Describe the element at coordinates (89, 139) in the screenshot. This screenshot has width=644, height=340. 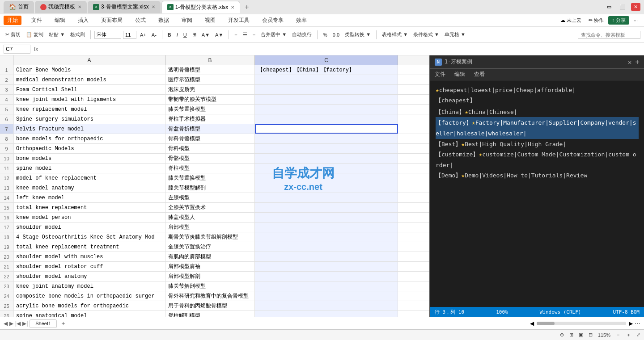
I see `cell-a8: bone models for orthopaedic` at that location.